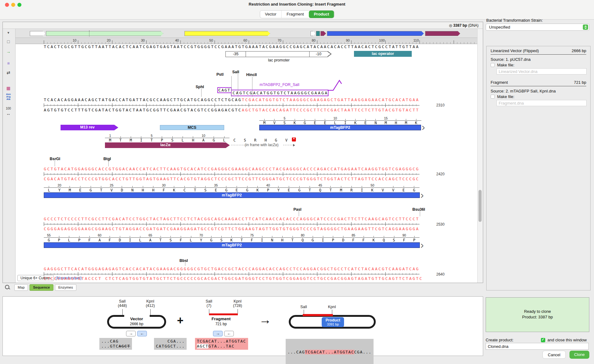  I want to click on sequence-line: TCACACAGGAAACAGCTATGACCATGATTACGCCAAGCTT…, so click(232, 100).